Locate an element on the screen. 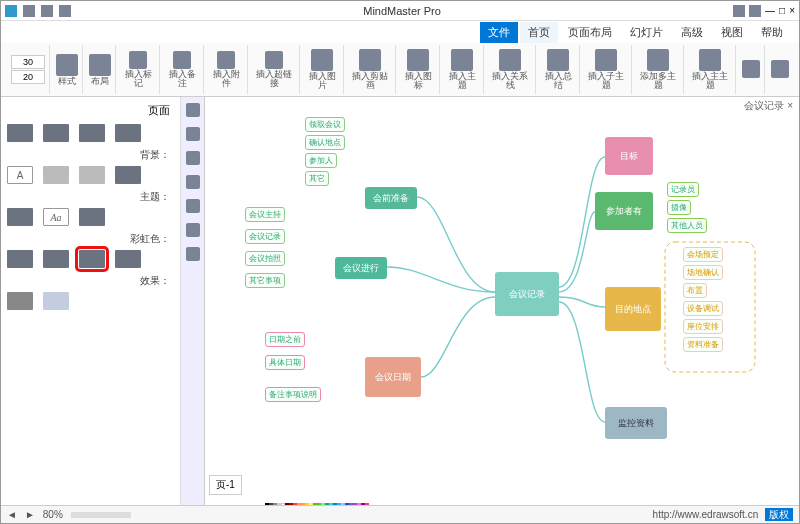 This screenshot has height=524, width=800. minimize-button: — is located at coordinates (770, 10).